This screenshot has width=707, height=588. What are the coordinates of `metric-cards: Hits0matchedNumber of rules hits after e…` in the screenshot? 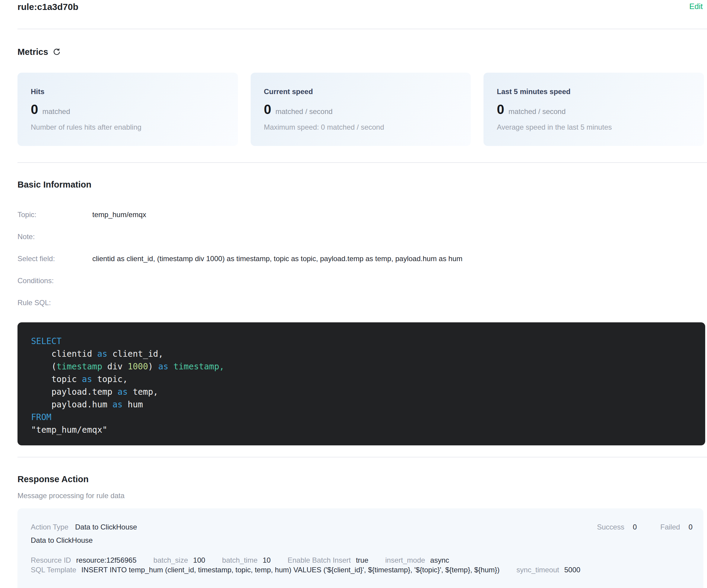 It's located at (361, 109).